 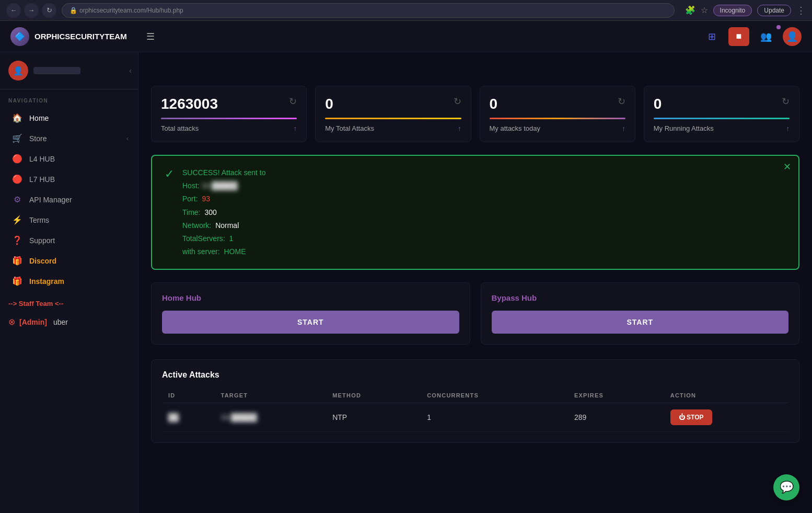 What do you see at coordinates (14, 10) in the screenshot?
I see `back-button: ←` at bounding box center [14, 10].